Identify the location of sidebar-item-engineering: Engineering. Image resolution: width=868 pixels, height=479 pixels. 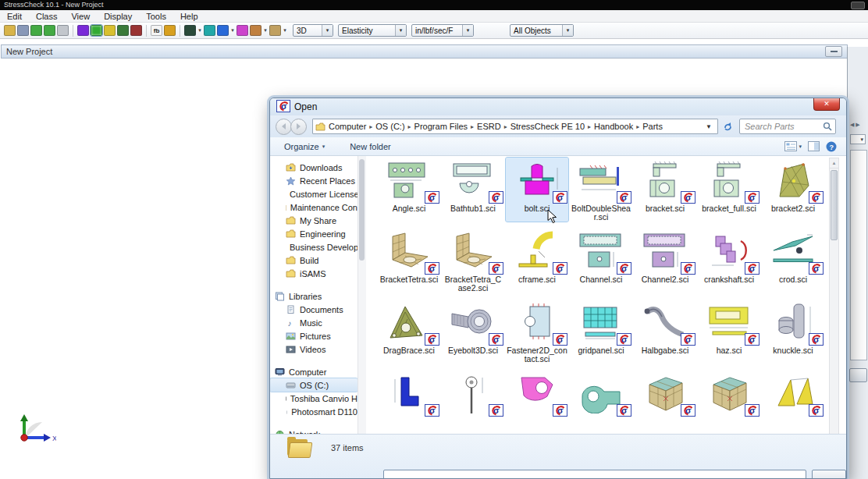
(314, 234).